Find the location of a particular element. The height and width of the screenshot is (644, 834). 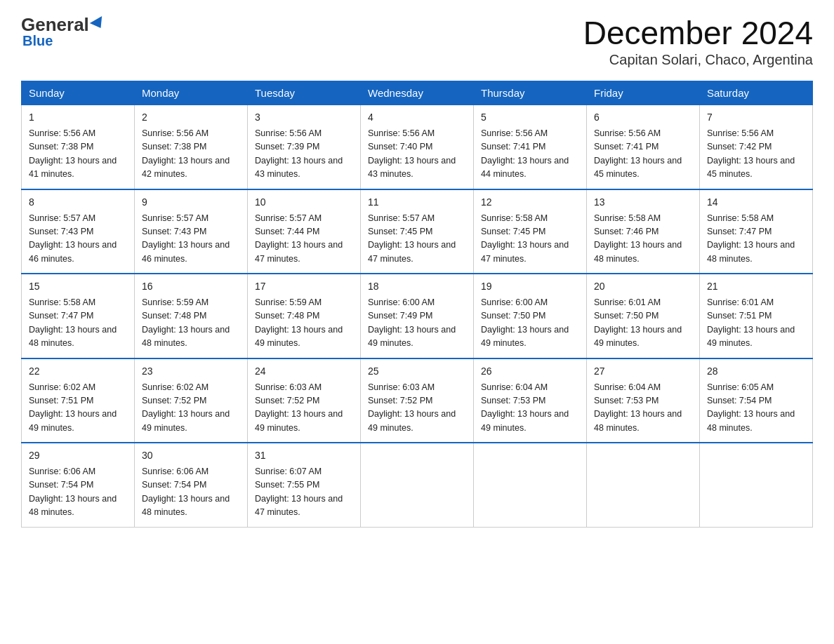

table-row: 12 Sunrise: 5:58 AMSunset: 7:45 PMDaylig… is located at coordinates (531, 232).